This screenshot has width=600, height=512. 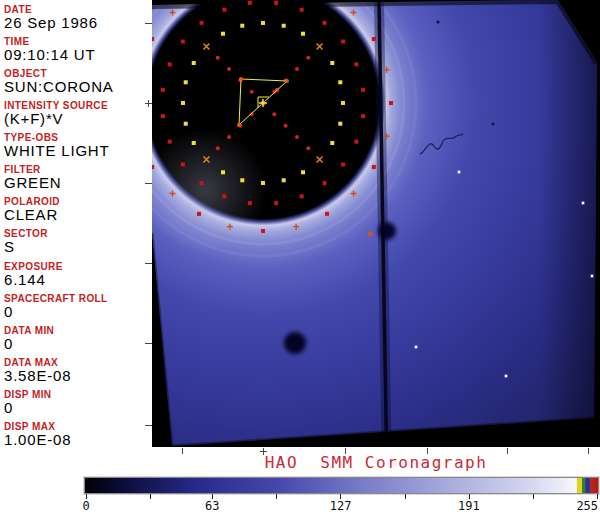 What do you see at coordinates (29, 344) in the screenshot?
I see `field-value-data-min: 0` at bounding box center [29, 344].